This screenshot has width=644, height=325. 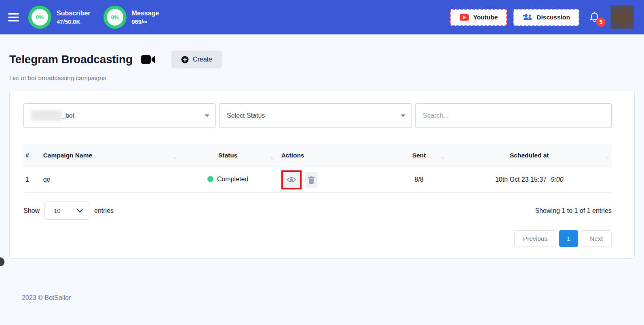 What do you see at coordinates (57, 210) in the screenshot?
I see `entries-per-page-value: 10` at bounding box center [57, 210].